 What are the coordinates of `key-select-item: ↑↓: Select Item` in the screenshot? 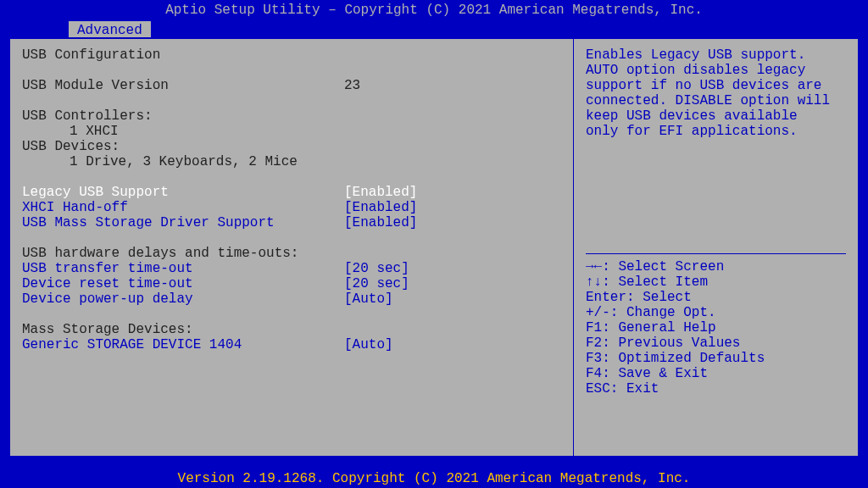 It's located at (647, 282).